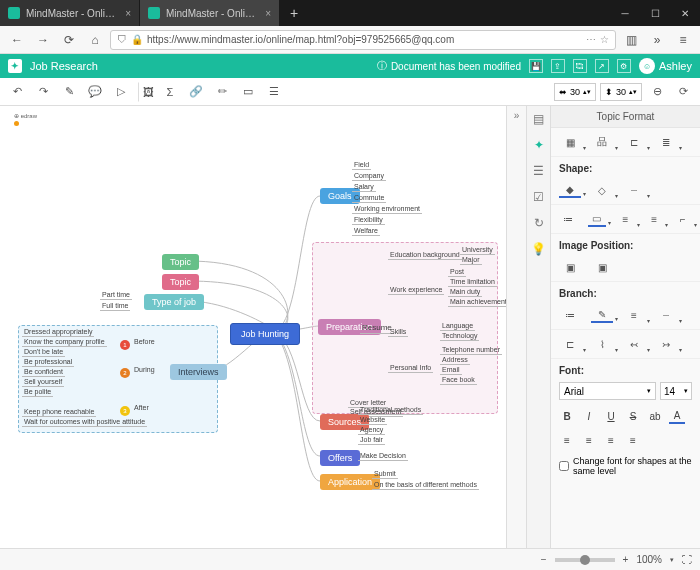  I want to click on branch-dash-icon: ┄▾, so click(666, 315).